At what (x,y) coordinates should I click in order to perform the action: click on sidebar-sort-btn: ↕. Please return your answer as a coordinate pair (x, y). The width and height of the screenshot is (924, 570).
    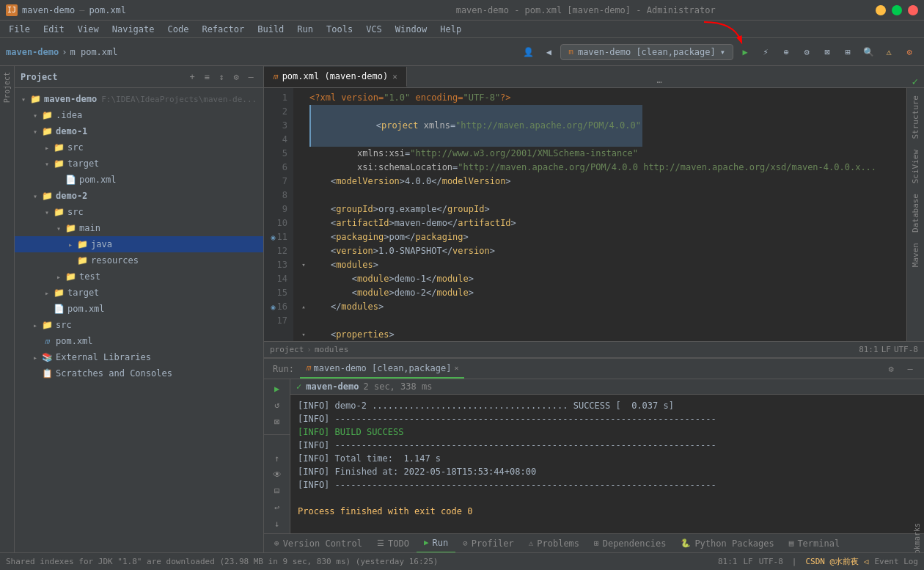
    Looking at the image, I should click on (221, 77).